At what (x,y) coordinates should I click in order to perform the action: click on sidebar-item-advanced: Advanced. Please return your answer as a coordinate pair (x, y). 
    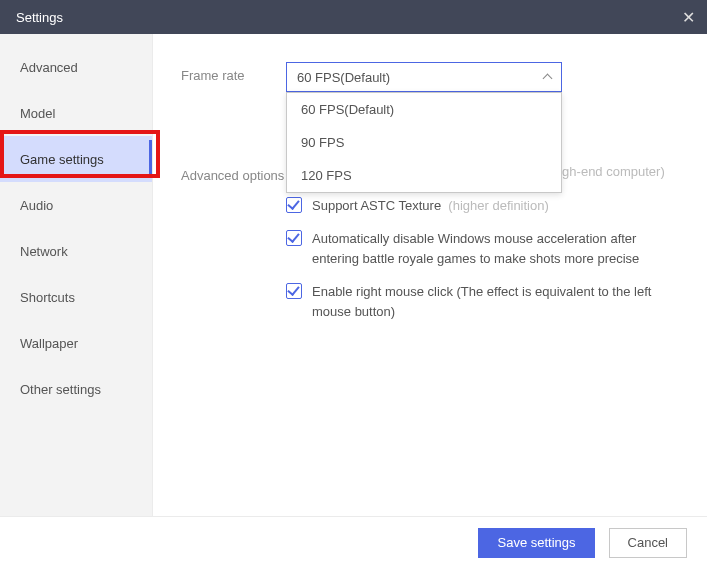
    Looking at the image, I should click on (76, 67).